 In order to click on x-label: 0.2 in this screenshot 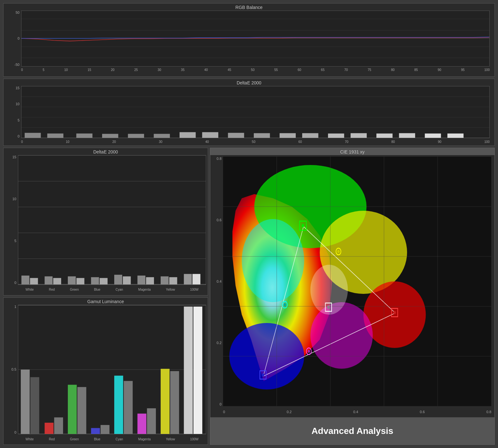, I will do `click(289, 412)`.